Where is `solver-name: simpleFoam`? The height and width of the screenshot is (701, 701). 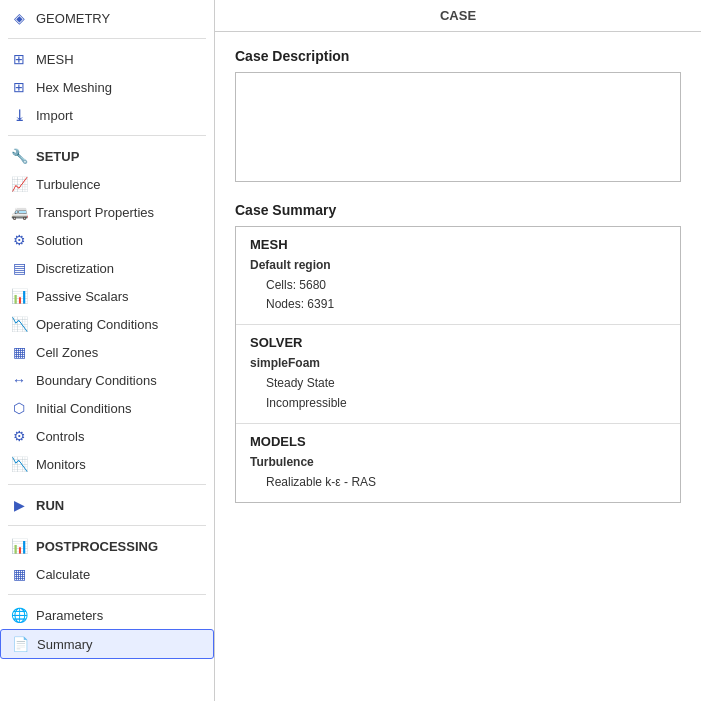
solver-name: simpleFoam is located at coordinates (458, 363).